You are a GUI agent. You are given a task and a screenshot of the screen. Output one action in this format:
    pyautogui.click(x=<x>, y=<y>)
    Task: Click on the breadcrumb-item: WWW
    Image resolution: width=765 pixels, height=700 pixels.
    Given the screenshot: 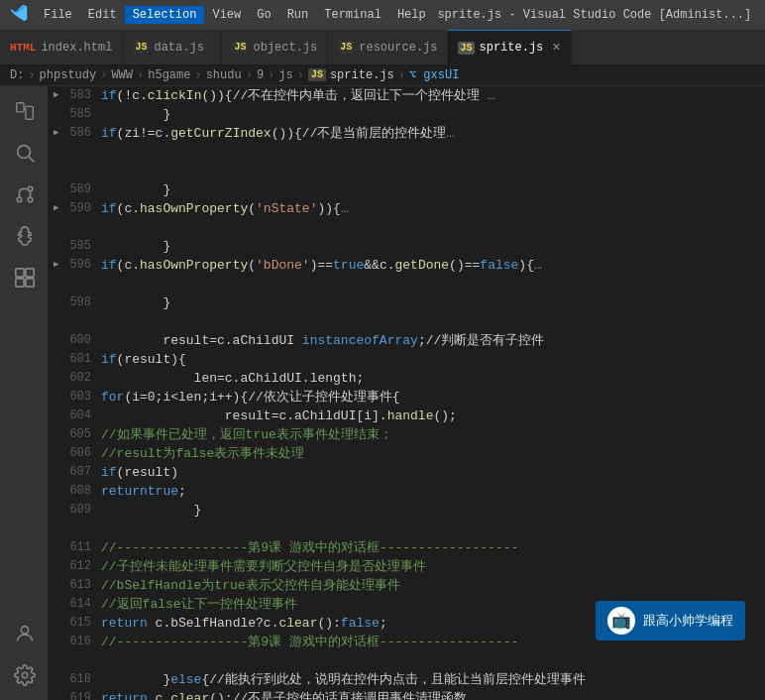 What is the action you would take?
    pyautogui.click(x=122, y=75)
    